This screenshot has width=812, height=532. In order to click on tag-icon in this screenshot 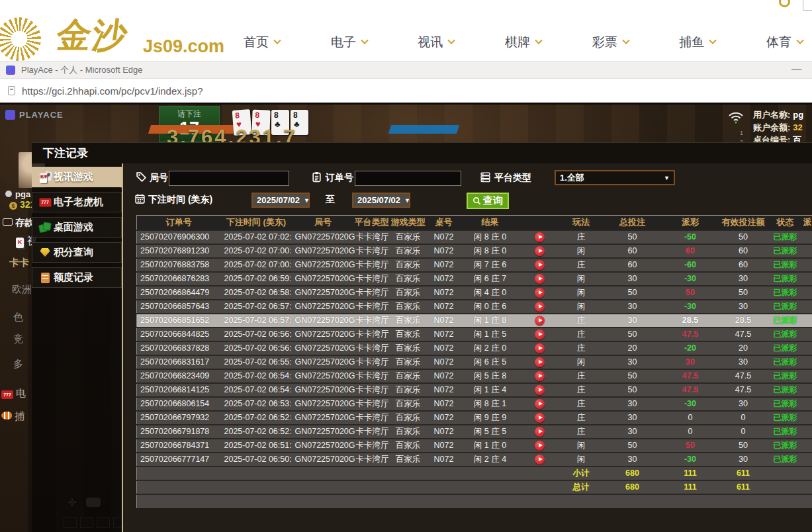, I will do `click(142, 177)`.